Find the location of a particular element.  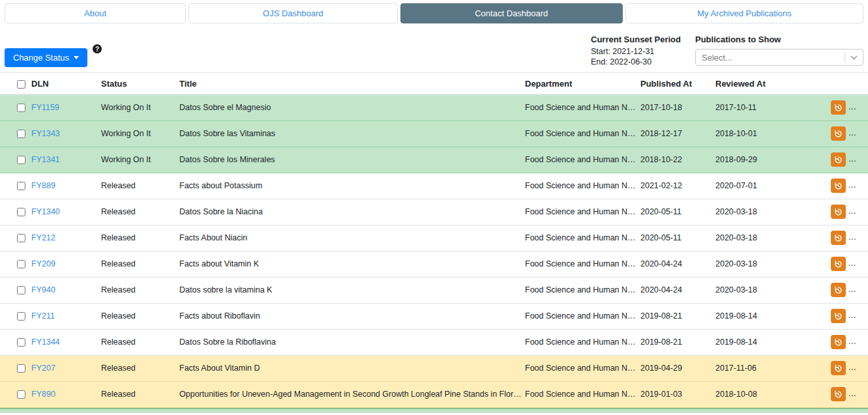

sunset-start: Start: 2021-12-31 is located at coordinates (636, 51).